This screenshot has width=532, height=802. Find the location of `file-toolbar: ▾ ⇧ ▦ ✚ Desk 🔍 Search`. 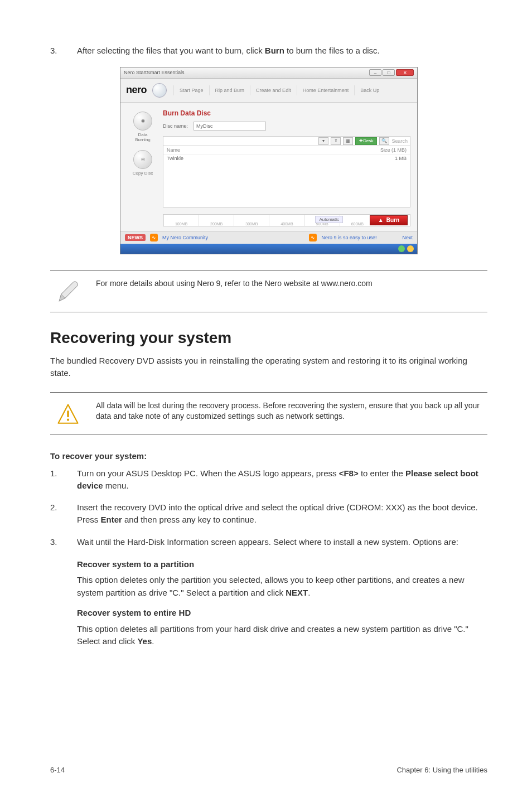

file-toolbar: ▾ ⇧ ▦ ✚ Desk 🔍 Search is located at coordinates (287, 141).